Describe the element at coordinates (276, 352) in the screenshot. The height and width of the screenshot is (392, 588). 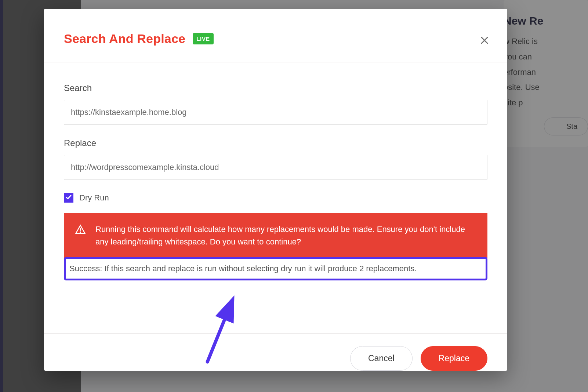
I see `modal-footer: Cancel Replace` at that location.